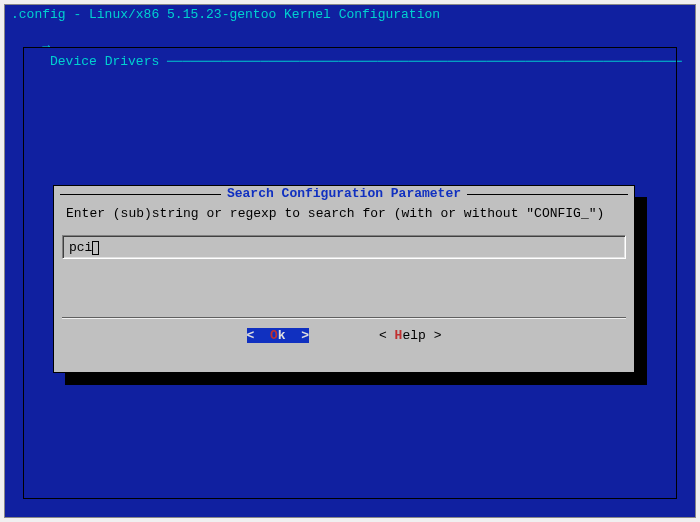  Describe the element at coordinates (350, 14) in the screenshot. I see `window-title: .config - Linux/x86 5.15.23-gentoo Kerne…` at that location.